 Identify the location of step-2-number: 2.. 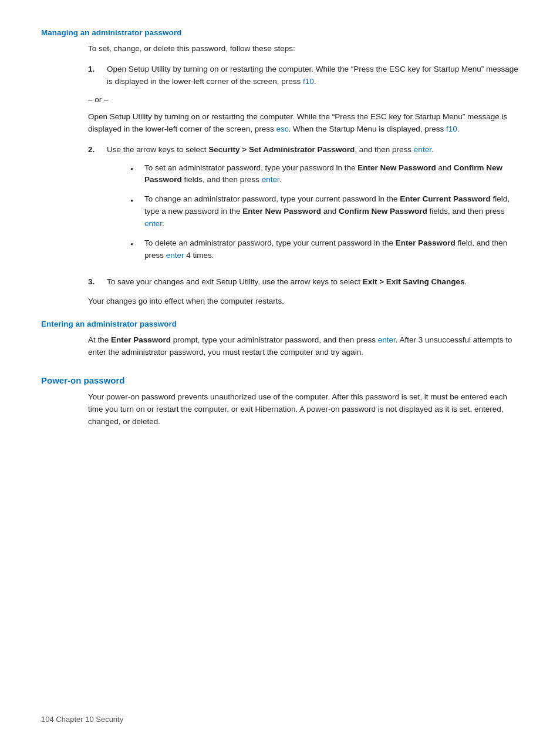
(95, 207).